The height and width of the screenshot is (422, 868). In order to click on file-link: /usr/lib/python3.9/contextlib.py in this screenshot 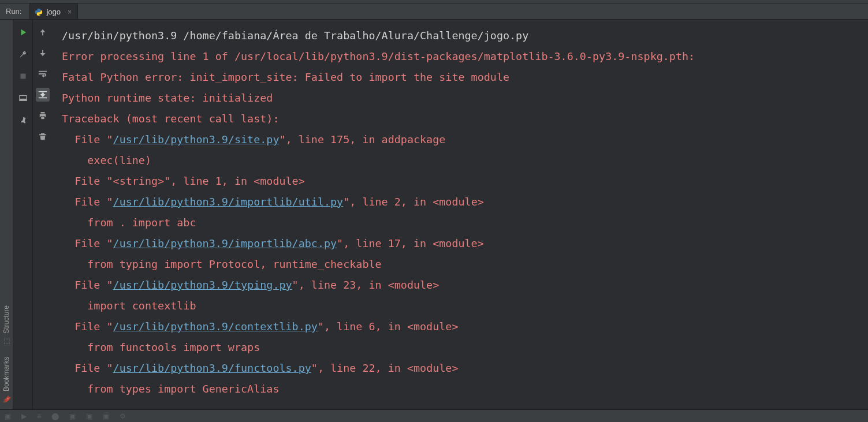, I will do `click(215, 327)`.